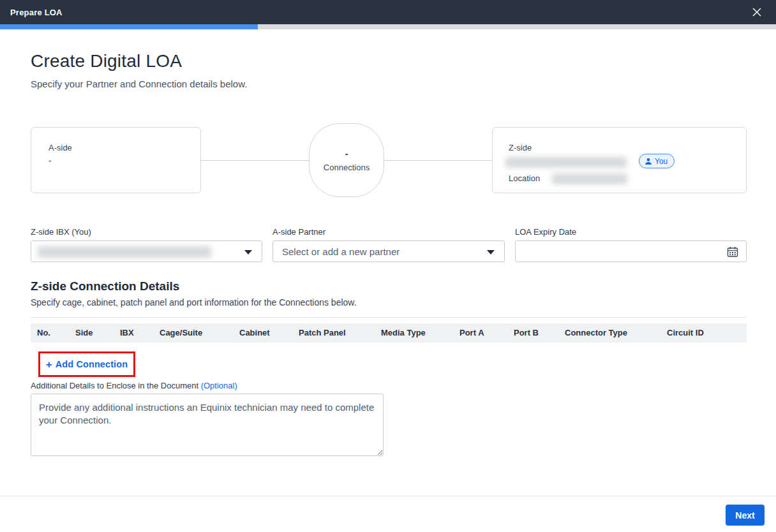 The width and height of the screenshot is (776, 532). Describe the element at coordinates (50, 161) in the screenshot. I see `a-side-value: -` at that location.